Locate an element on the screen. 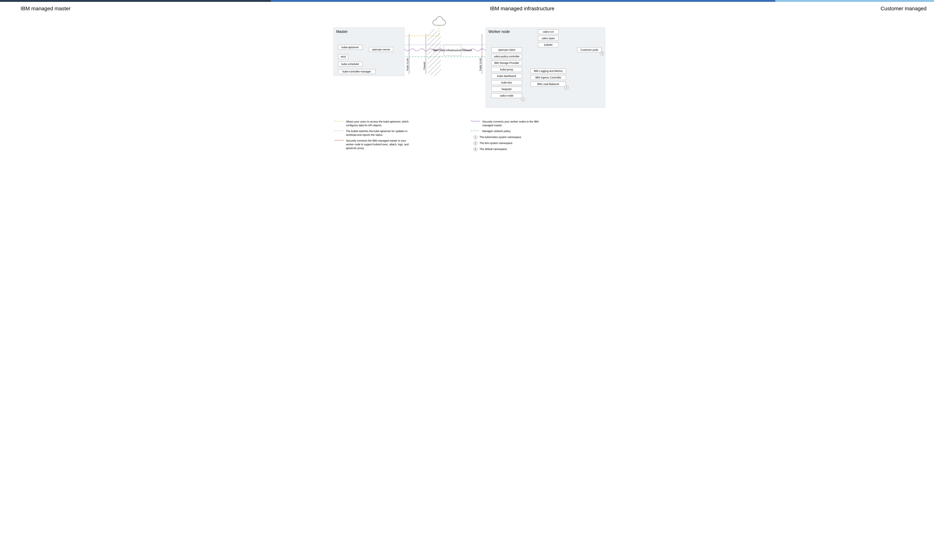  label-public-vlan-right: Public VLAN is located at coordinates (481, 65).